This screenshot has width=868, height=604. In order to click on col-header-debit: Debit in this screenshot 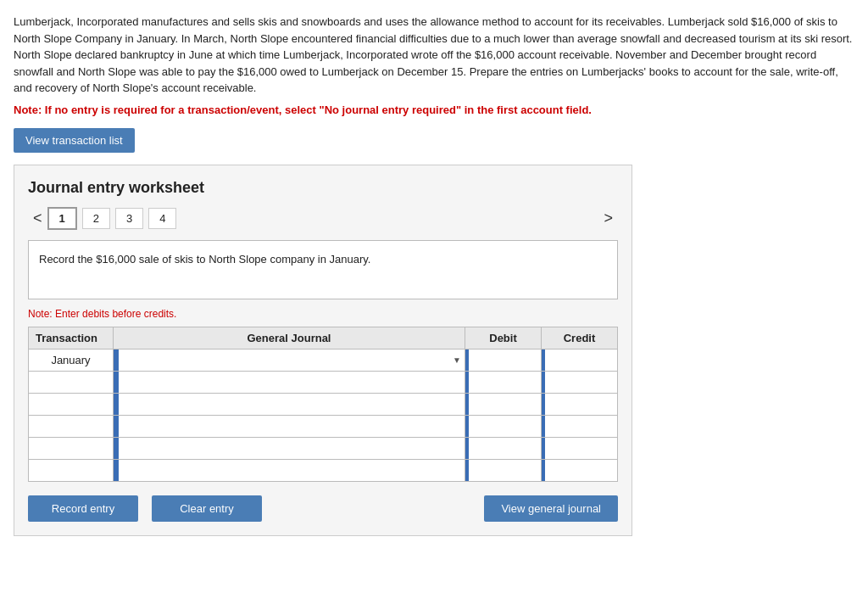, I will do `click(504, 338)`.